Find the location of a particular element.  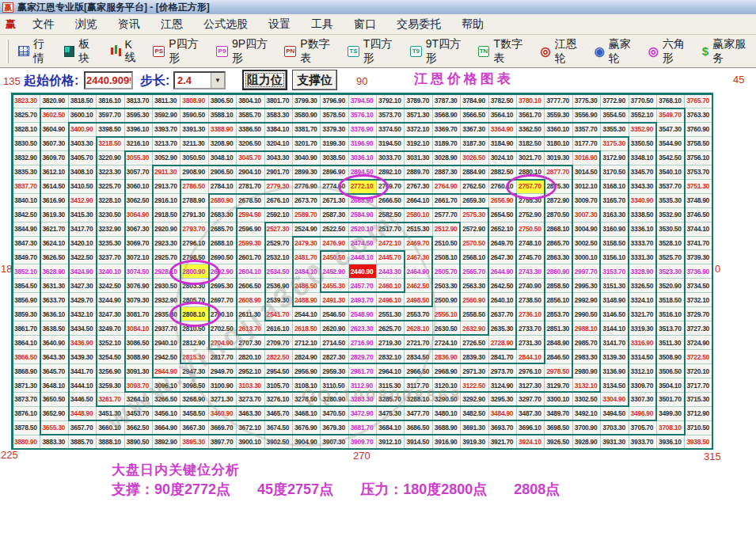

toolbar-item-9p-square: P99P四方形 is located at coordinates (244, 51).